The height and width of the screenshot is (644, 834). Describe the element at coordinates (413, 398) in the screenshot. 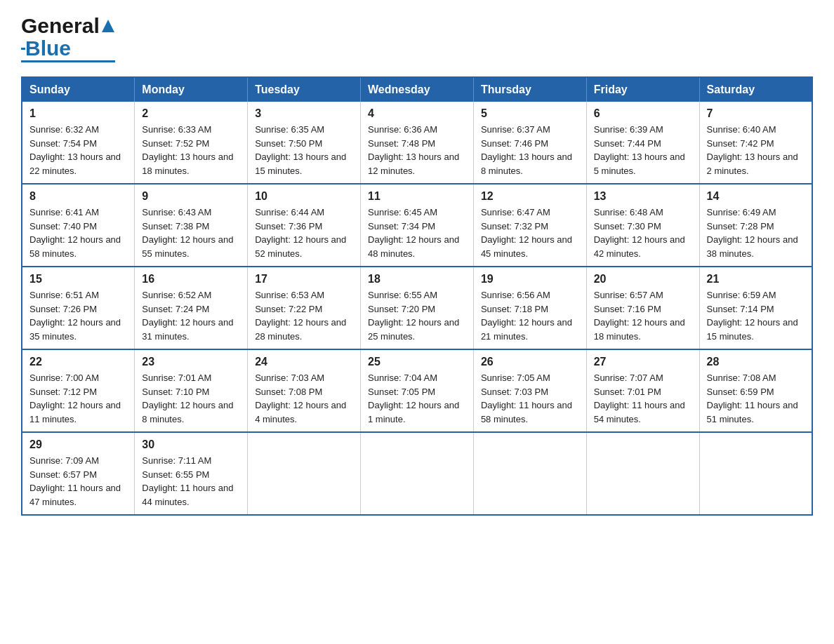

I see `day-info: Sunrise: 7:04 AMSunset: 7:05 PMDaylight:…` at that location.